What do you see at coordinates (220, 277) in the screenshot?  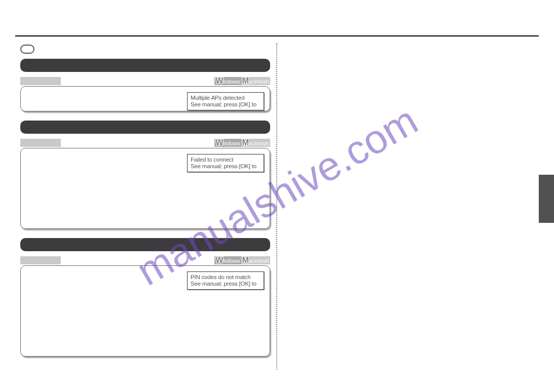 I see `message-3-line1: PIN codes do not match` at bounding box center [220, 277].